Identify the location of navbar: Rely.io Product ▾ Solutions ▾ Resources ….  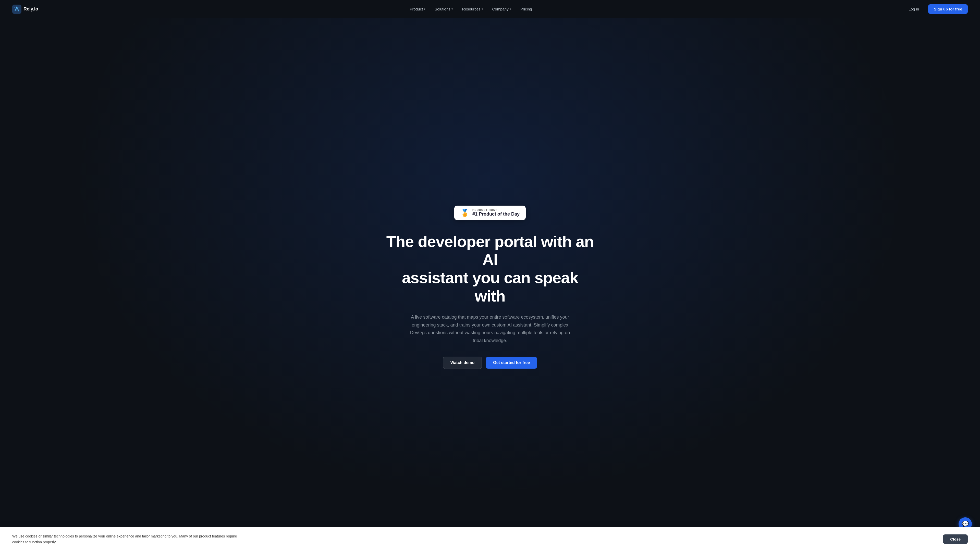
(490, 9).